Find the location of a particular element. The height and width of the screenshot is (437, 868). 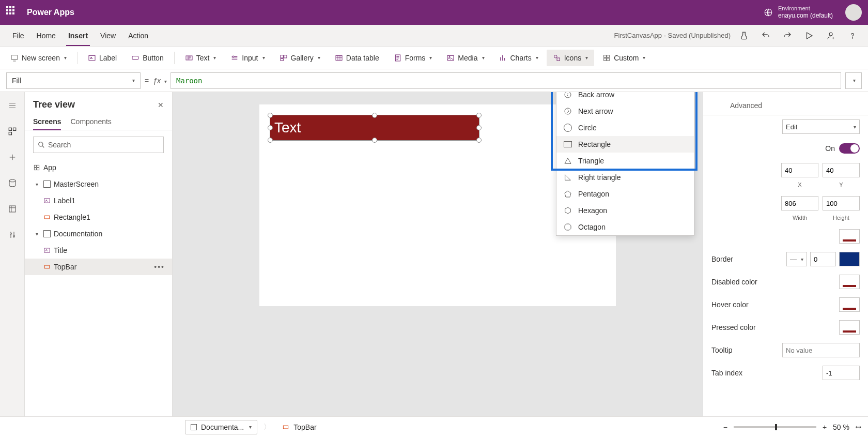

fx-icon: ƒx ▾ is located at coordinates (160, 81).